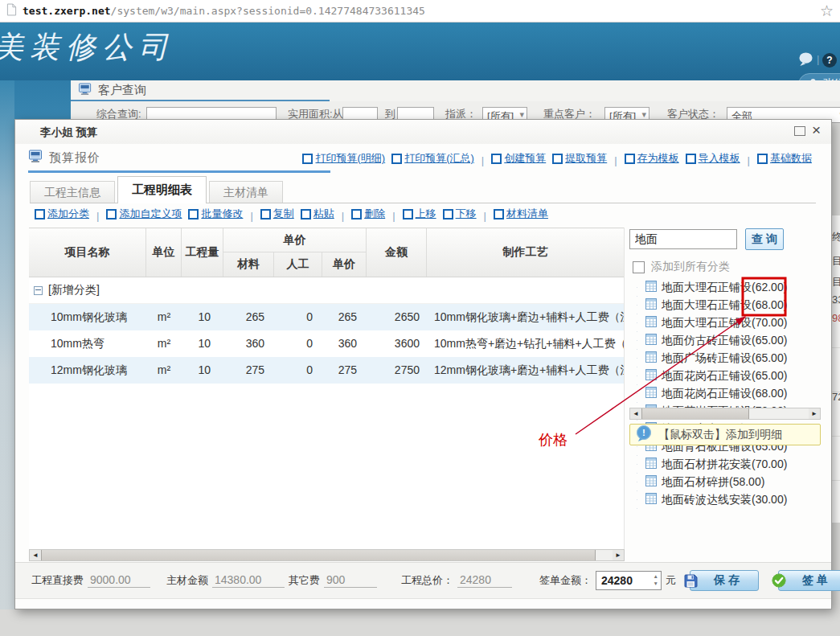  What do you see at coordinates (644, 435) in the screenshot?
I see `info-bubble-icon: !` at bounding box center [644, 435].